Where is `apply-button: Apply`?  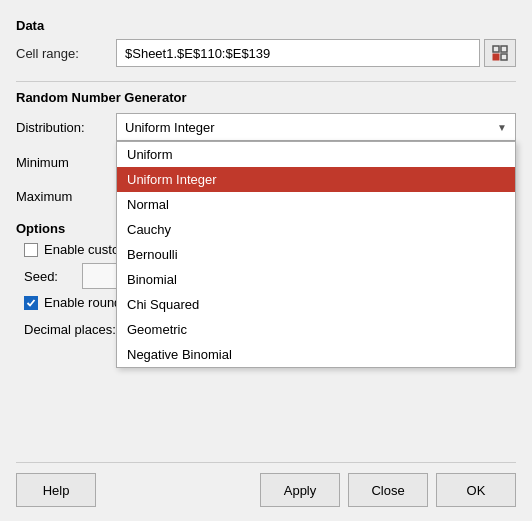 apply-button: Apply is located at coordinates (300, 490).